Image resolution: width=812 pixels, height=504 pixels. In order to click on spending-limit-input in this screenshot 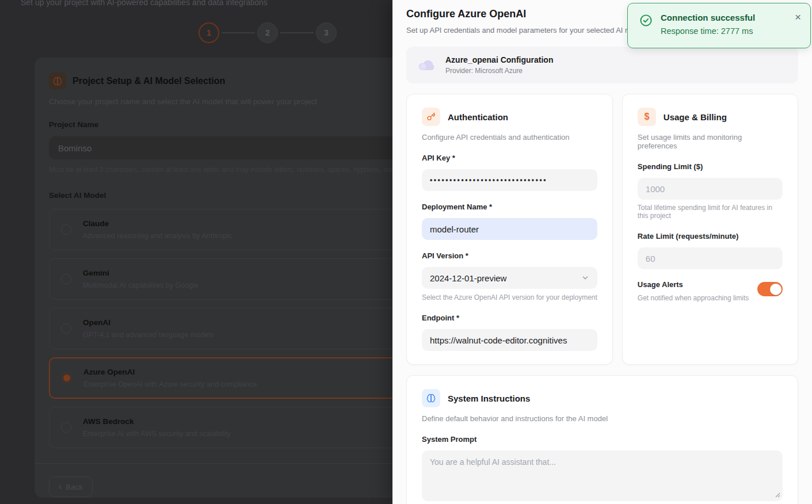, I will do `click(710, 189)`.